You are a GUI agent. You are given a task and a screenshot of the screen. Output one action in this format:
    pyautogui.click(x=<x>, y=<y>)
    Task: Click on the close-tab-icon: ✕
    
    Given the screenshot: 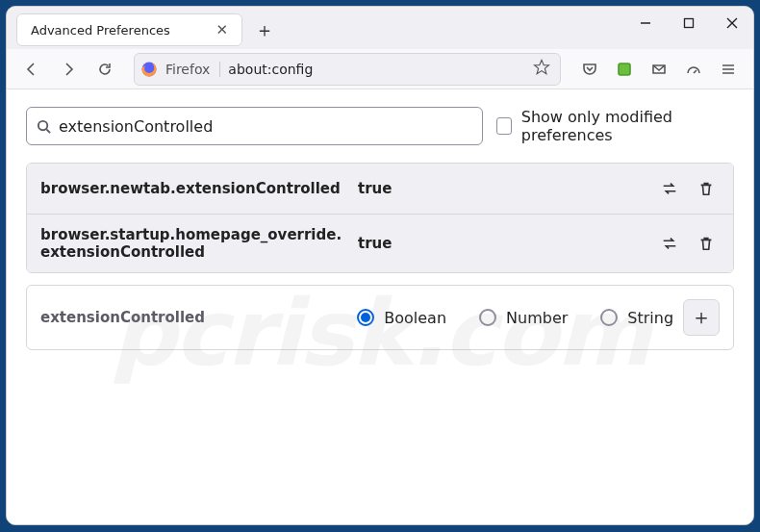 What is the action you would take?
    pyautogui.click(x=221, y=30)
    